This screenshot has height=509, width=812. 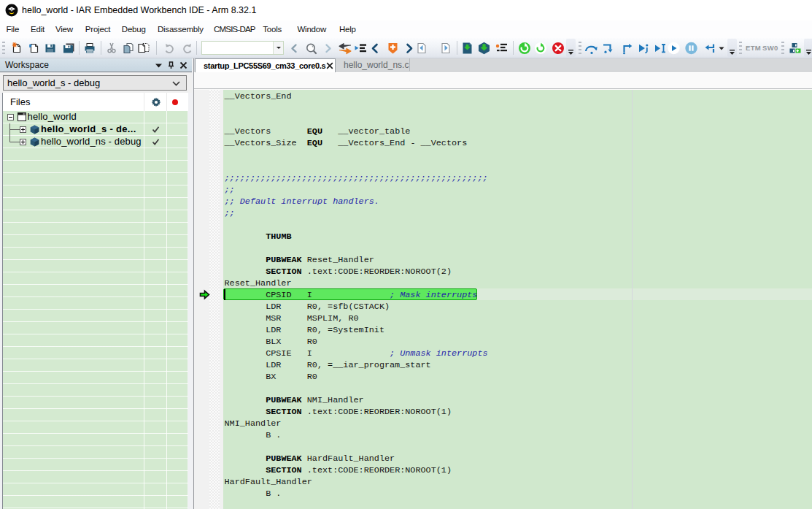 I want to click on code-line: LDR R0, =sfb(CSTACK), so click(x=308, y=307).